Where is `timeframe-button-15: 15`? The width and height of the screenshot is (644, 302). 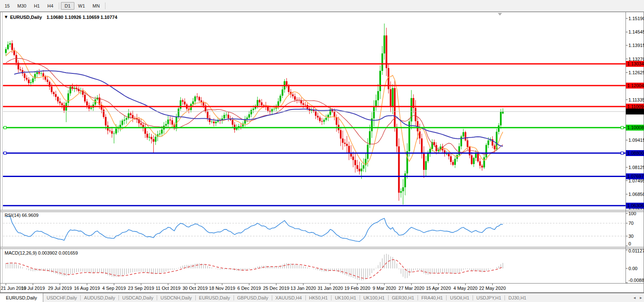
timeframe-button-15: 15 is located at coordinates (7, 6).